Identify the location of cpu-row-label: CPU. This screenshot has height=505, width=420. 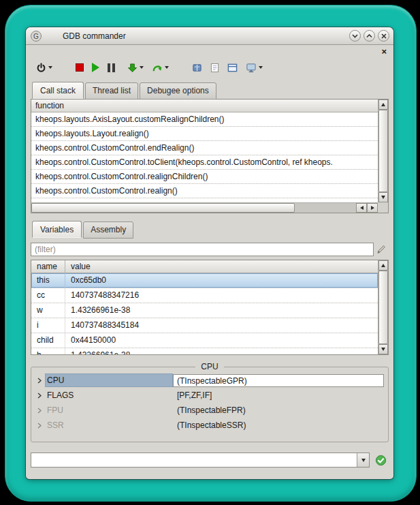
(109, 380).